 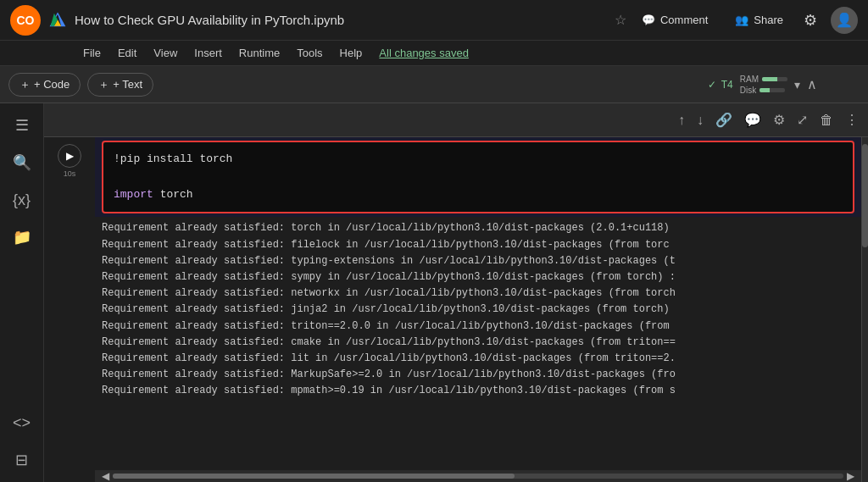 What do you see at coordinates (259, 53) in the screenshot?
I see `menu-runtime: Runtime` at bounding box center [259, 53].